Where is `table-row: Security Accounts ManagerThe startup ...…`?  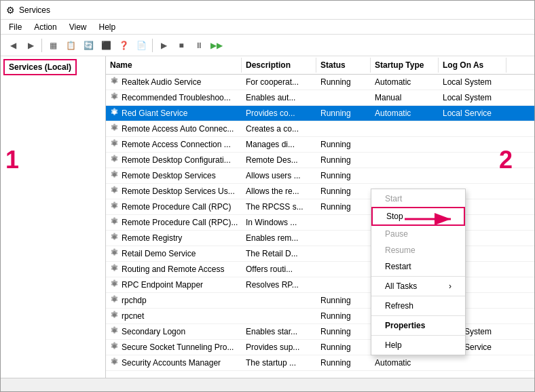
table-row: Security Accounts ManagerThe startup ...… is located at coordinates (320, 364).